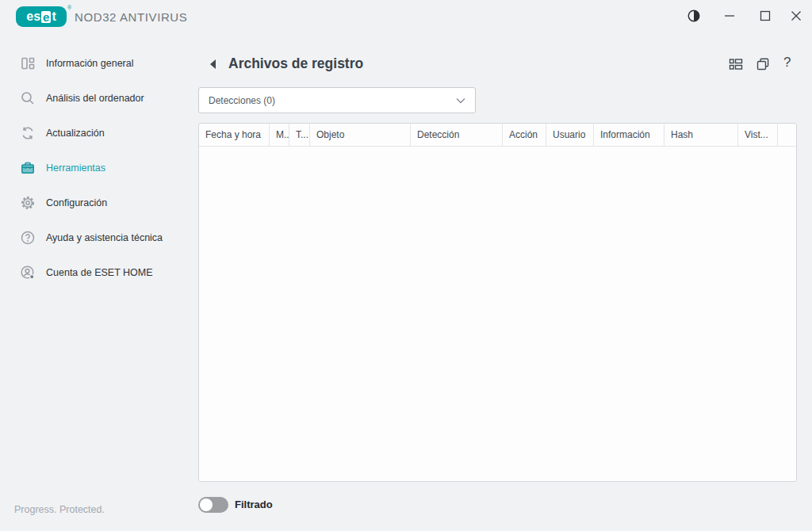 This screenshot has height=531, width=812. I want to click on brand-text-end: t, so click(54, 17).